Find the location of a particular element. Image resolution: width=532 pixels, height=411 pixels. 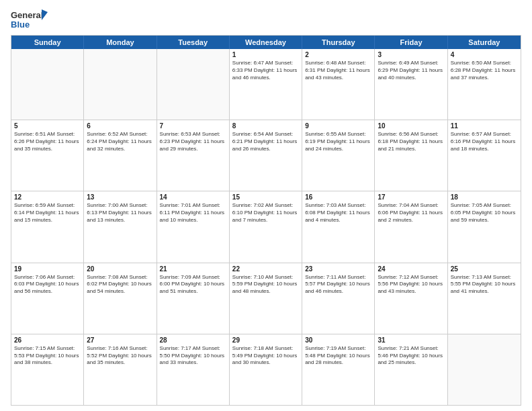

day-info: Sunrise: 6:49 AM Sunset: 6:29 PM Dayligh… is located at coordinates (411, 71).